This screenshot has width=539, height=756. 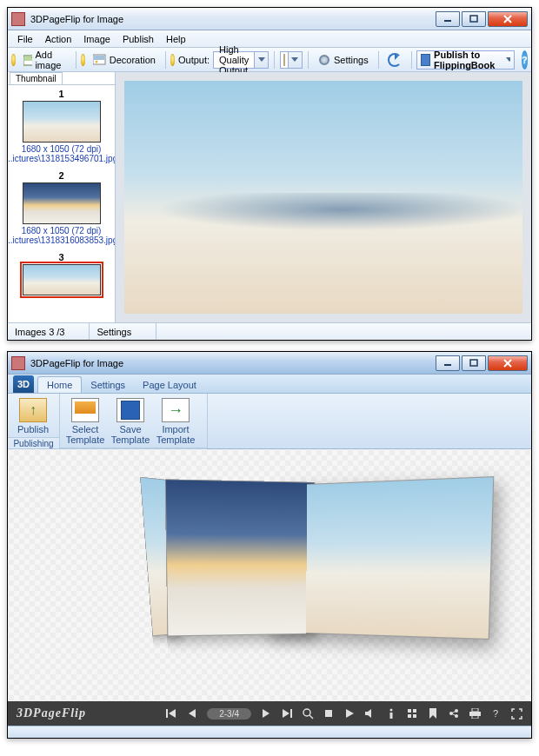 What do you see at coordinates (138, 38) in the screenshot?
I see `menu-publish: Publish` at bounding box center [138, 38].